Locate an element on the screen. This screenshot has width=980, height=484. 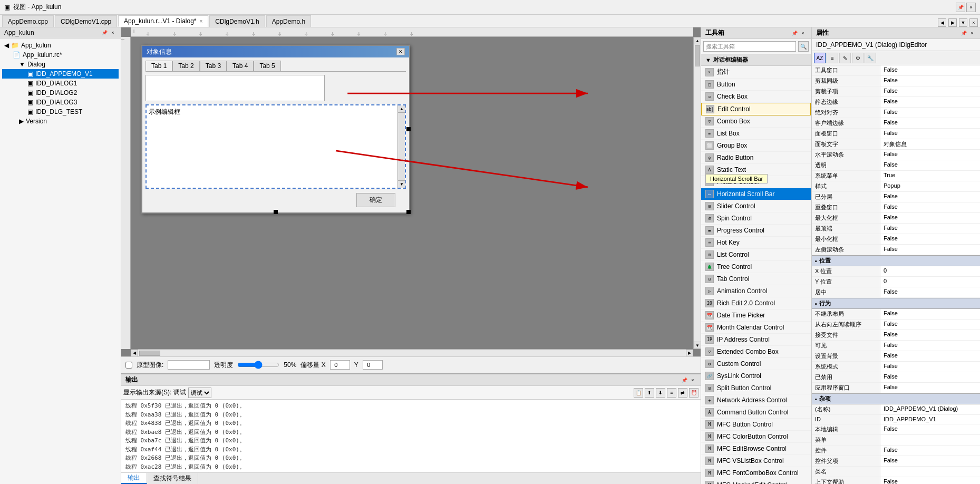
output-source-select: 调试 is located at coordinates (200, 393).